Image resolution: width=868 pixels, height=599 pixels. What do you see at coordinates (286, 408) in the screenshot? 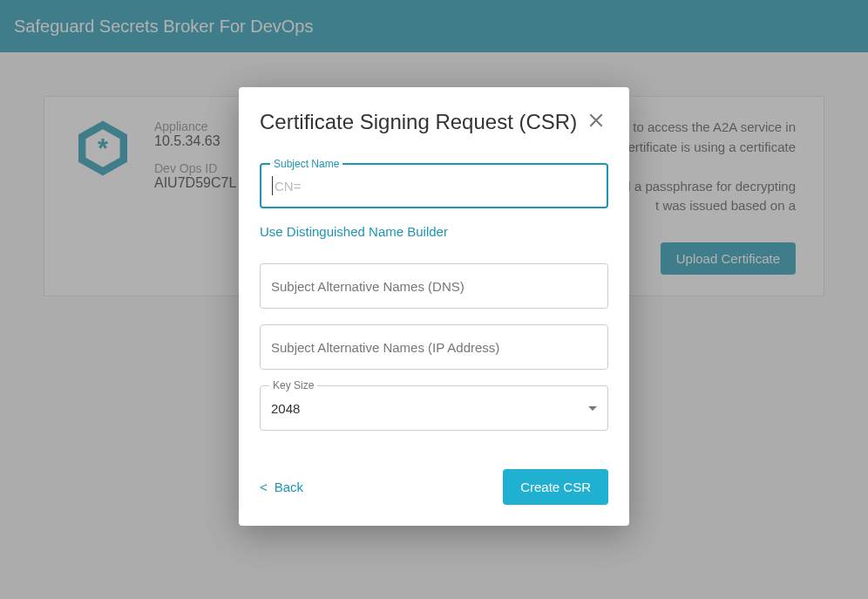
I see `key-size-value: 2048` at bounding box center [286, 408].